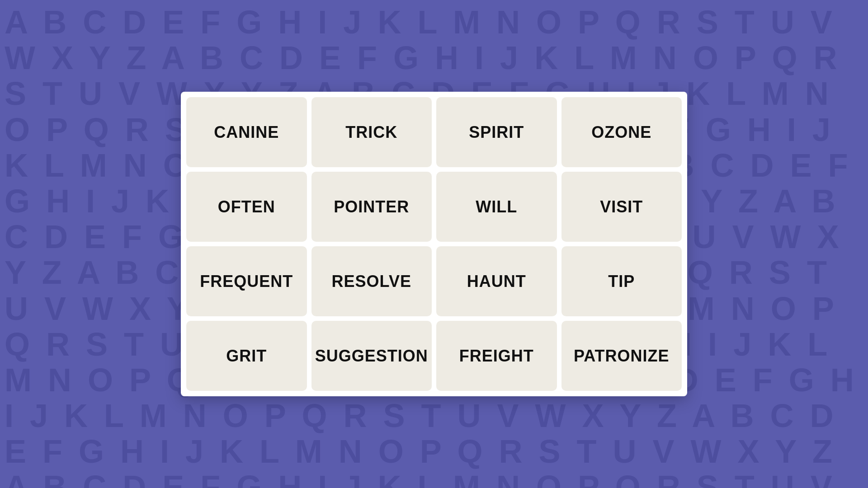 The height and width of the screenshot is (488, 868). What do you see at coordinates (247, 132) in the screenshot?
I see `word-card-canine: CANINE` at bounding box center [247, 132].